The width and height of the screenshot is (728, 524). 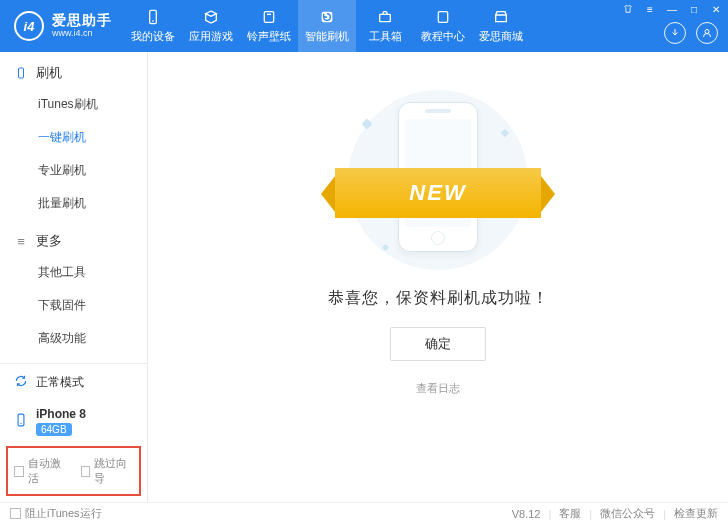 What do you see at coordinates (672, 9) in the screenshot?
I see `minimize-icon: —` at bounding box center [672, 9].